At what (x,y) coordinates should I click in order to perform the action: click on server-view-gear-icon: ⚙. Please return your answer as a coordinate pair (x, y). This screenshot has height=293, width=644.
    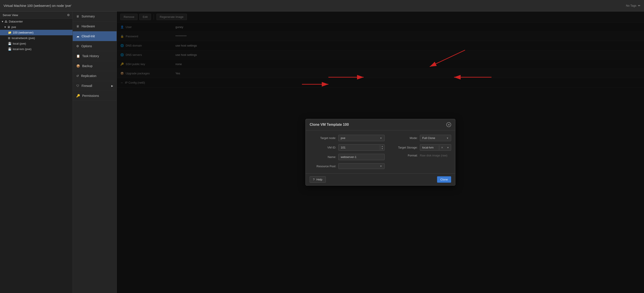
    Looking at the image, I should click on (68, 15).